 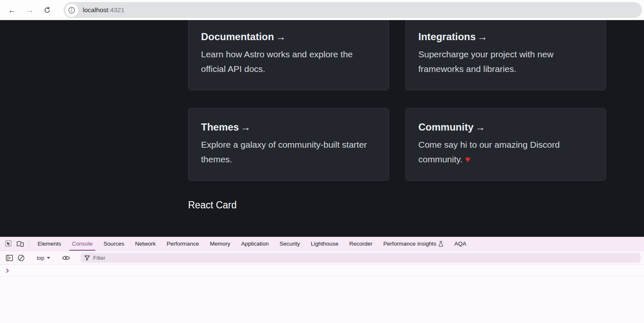 What do you see at coordinates (220, 244) in the screenshot?
I see `tab-memory: Memory` at bounding box center [220, 244].